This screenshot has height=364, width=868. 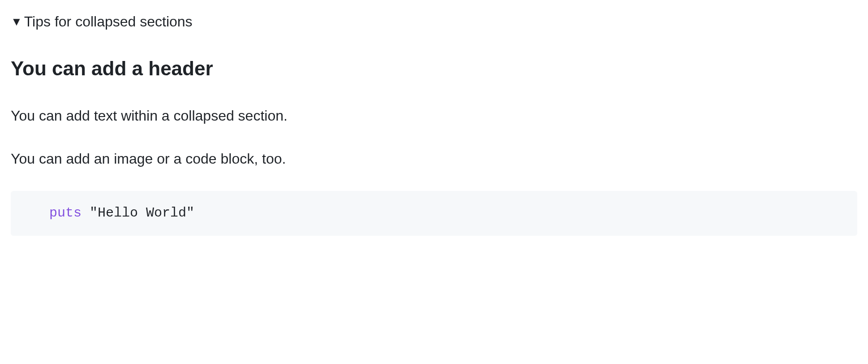 What do you see at coordinates (434, 116) in the screenshot?
I see `content-paragraph-1: You can add text within a collapsed sect…` at bounding box center [434, 116].